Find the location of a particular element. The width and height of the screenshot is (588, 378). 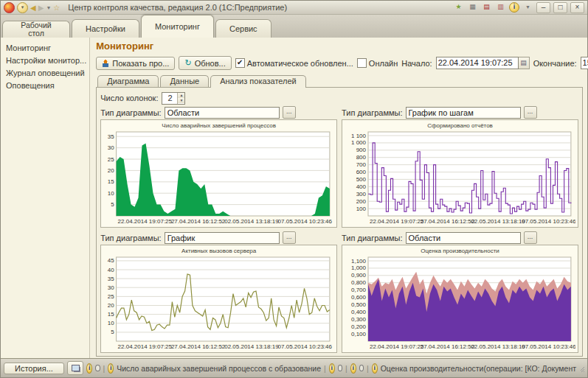

svg-text: 900 is located at coordinates (362, 150).